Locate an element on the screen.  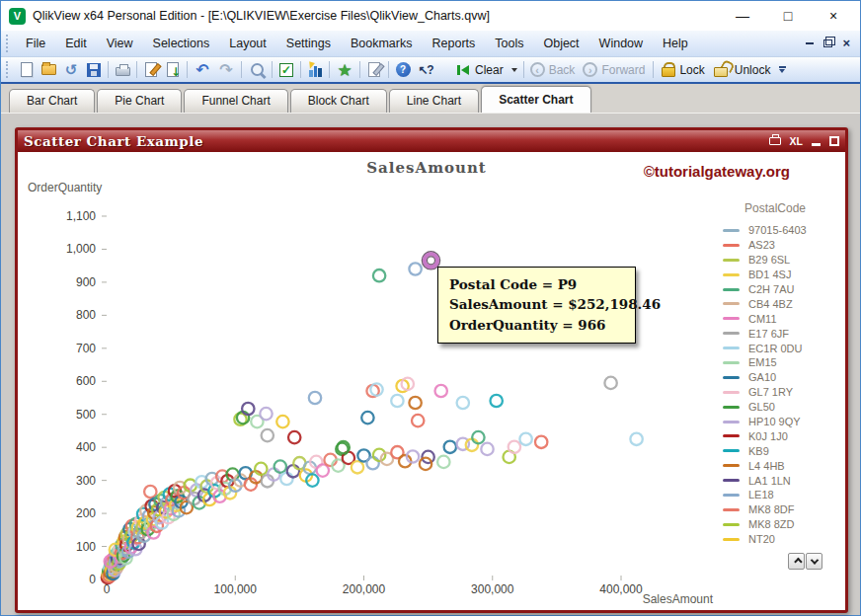
legend-label: NT20 is located at coordinates (762, 539).